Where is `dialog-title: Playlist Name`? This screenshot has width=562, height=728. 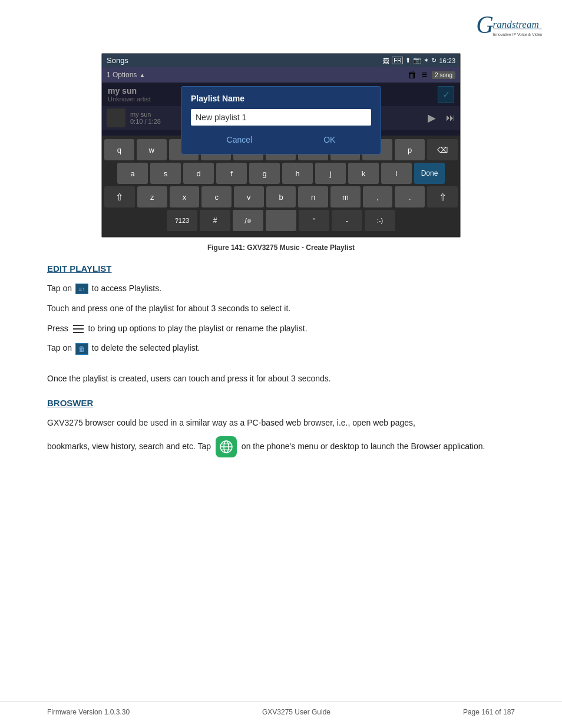 dialog-title: Playlist Name is located at coordinates (281, 98).